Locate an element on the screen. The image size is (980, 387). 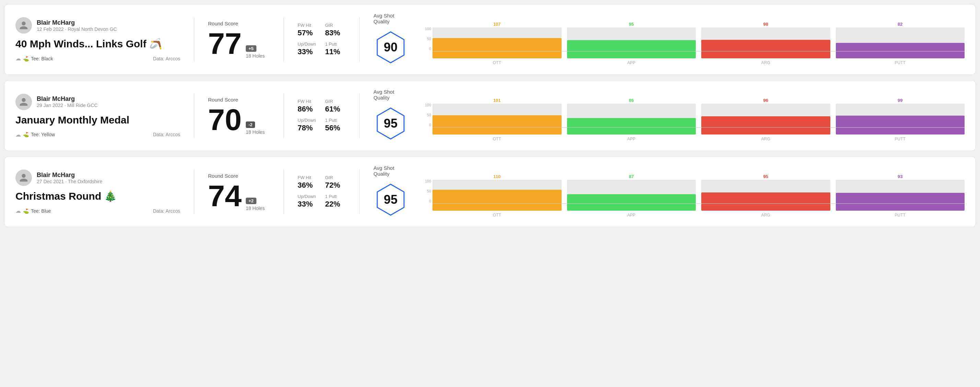
chart-container: 100500101OTT86APP96ARG99PUTT is located at coordinates (689, 116).